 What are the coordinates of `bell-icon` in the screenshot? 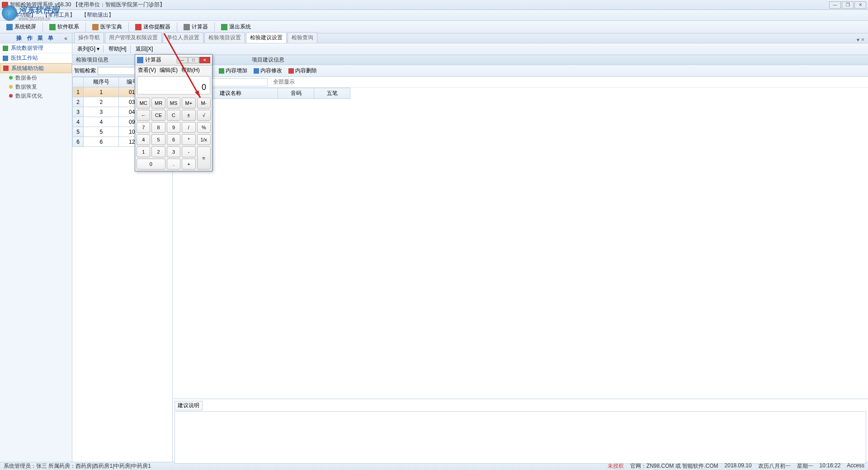 It's located at (138, 27).